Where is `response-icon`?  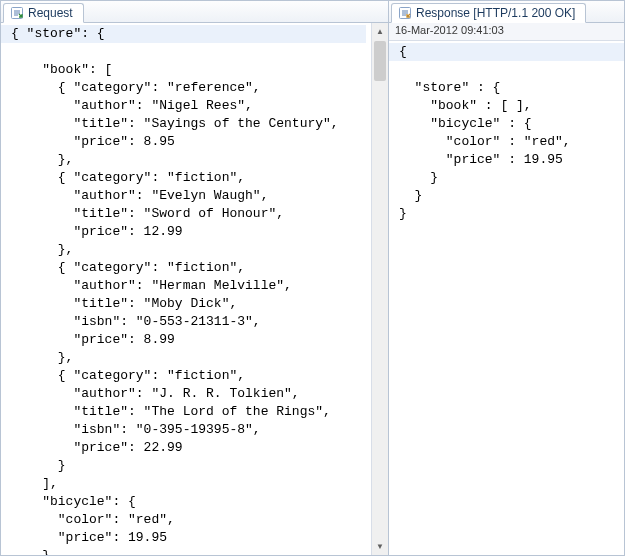 response-icon is located at coordinates (405, 13).